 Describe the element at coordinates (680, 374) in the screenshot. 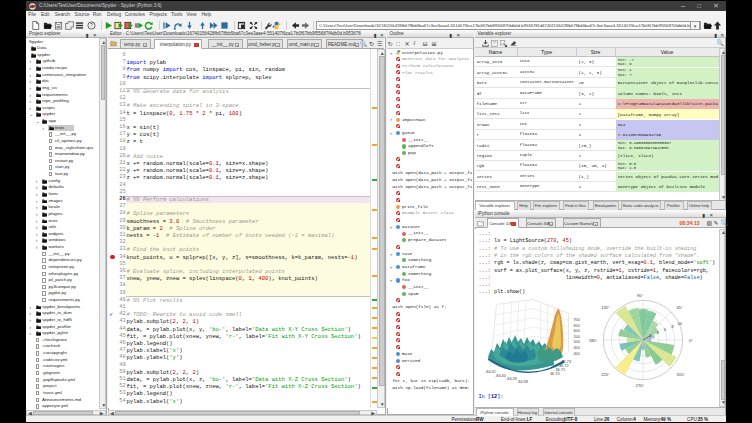

I see `svg-text: 315°` at that location.